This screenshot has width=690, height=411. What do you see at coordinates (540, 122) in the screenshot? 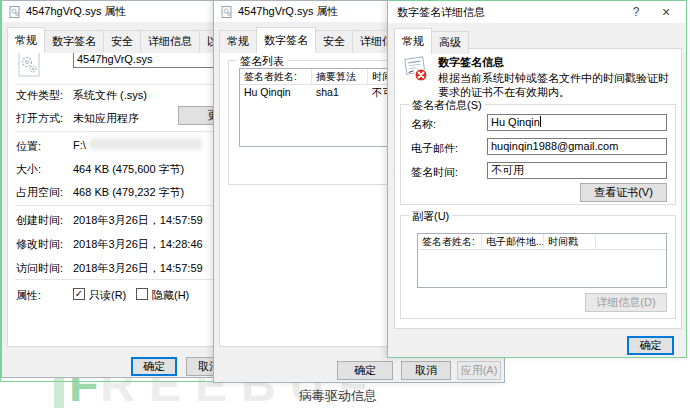
I see `text-caret` at bounding box center [540, 122].